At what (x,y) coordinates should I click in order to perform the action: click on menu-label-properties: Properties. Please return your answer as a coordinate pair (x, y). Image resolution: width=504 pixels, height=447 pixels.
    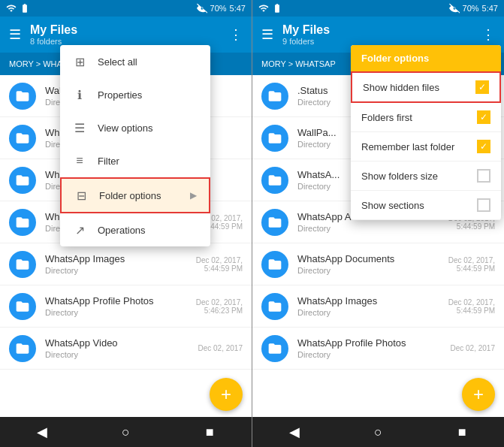
    Looking at the image, I should click on (120, 95).